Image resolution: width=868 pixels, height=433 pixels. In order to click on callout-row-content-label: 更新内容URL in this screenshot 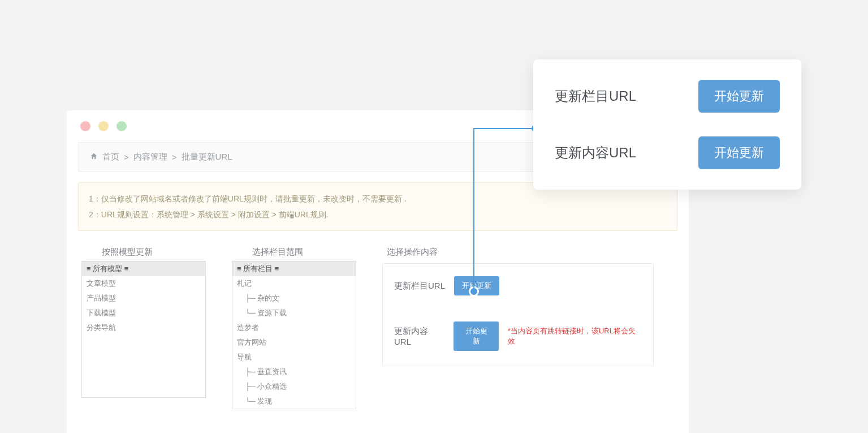, I will do `click(595, 153)`.